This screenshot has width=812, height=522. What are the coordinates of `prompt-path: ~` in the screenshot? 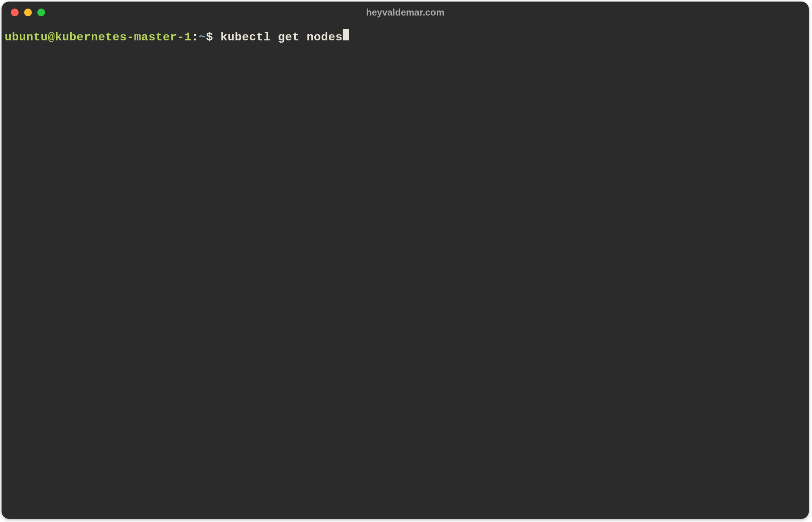 It's located at (203, 37).